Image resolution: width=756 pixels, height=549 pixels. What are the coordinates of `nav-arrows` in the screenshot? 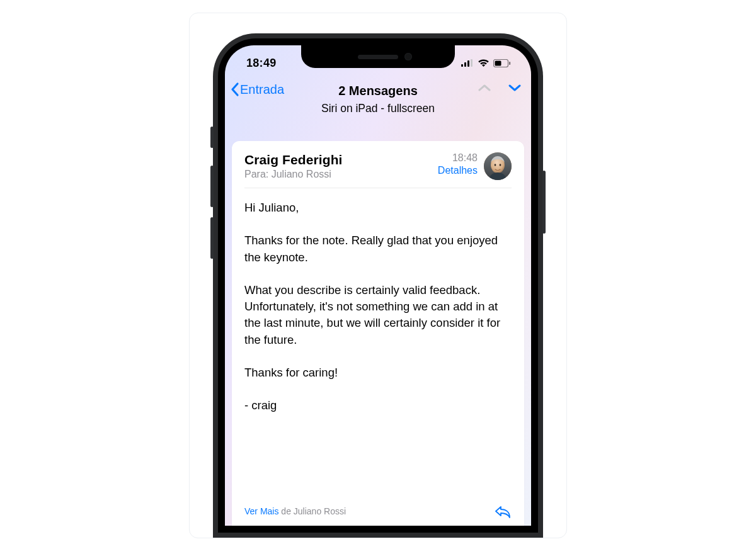 It's located at (500, 88).